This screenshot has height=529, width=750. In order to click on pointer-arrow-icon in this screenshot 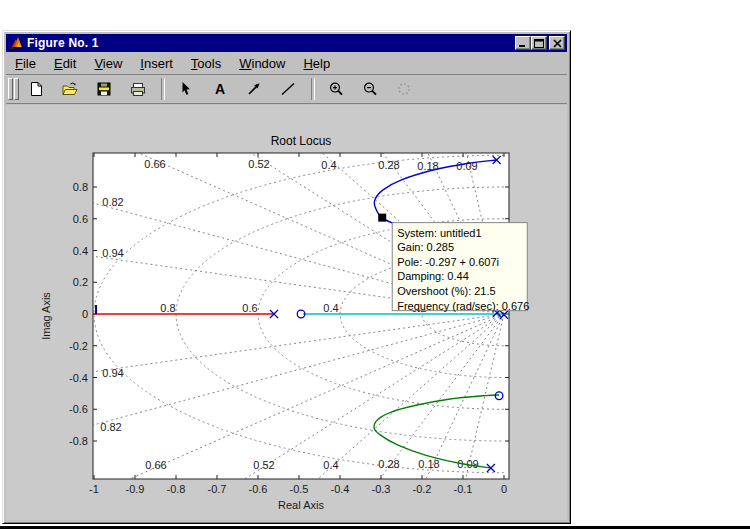, I will do `click(186, 89)`.